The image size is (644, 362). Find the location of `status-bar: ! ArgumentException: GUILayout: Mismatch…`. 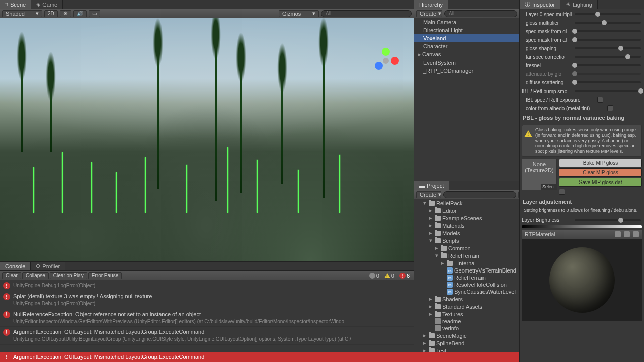

status-bar: ! ArgumentException: GUILayout: Mismatch… is located at coordinates (260, 357).